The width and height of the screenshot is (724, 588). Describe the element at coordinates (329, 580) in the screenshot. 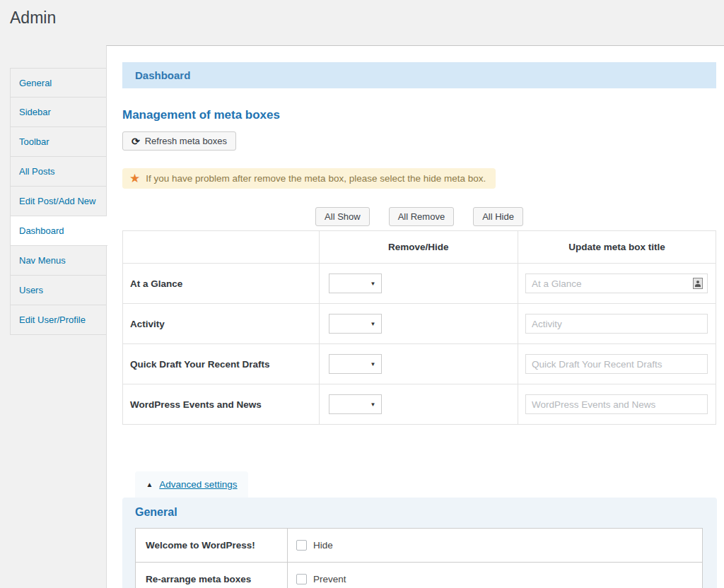

I see `checkbox-label: Prevent` at that location.